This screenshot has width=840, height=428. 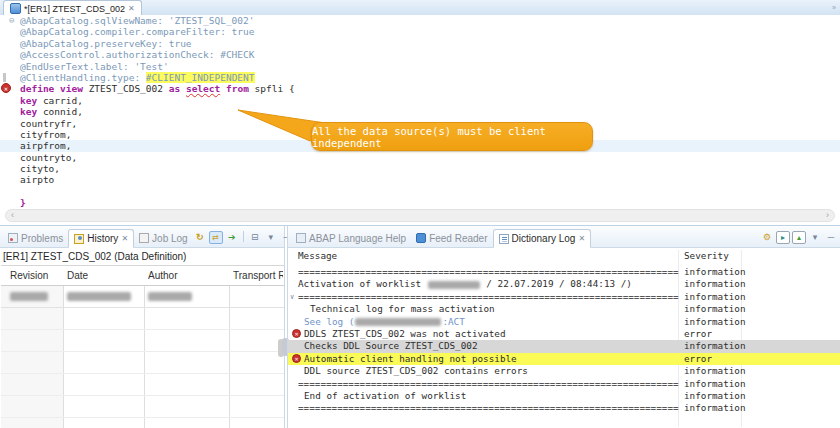 I want to click on column-header-author: Author, so click(x=187, y=276).